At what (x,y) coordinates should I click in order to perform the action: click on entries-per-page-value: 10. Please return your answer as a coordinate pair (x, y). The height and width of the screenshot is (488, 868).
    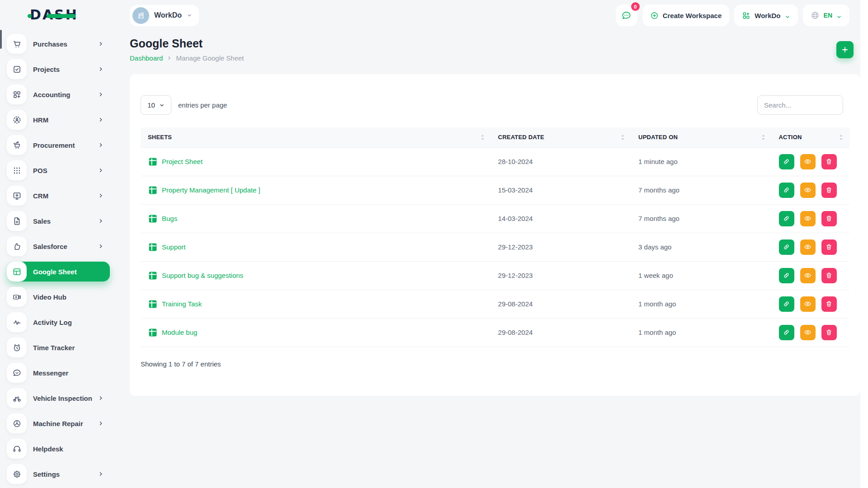
    Looking at the image, I should click on (151, 105).